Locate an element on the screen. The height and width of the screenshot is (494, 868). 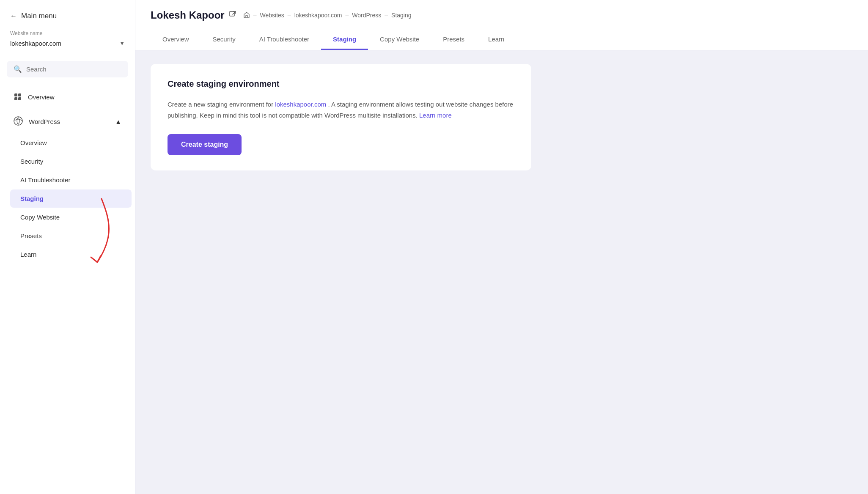
overview-icon is located at coordinates (18, 97).